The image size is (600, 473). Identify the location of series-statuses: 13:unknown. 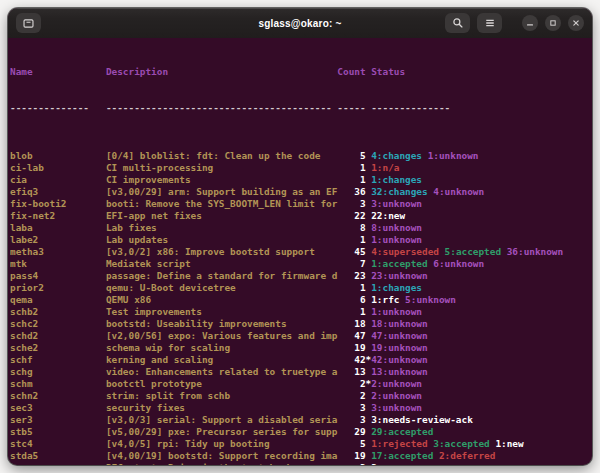
(399, 372).